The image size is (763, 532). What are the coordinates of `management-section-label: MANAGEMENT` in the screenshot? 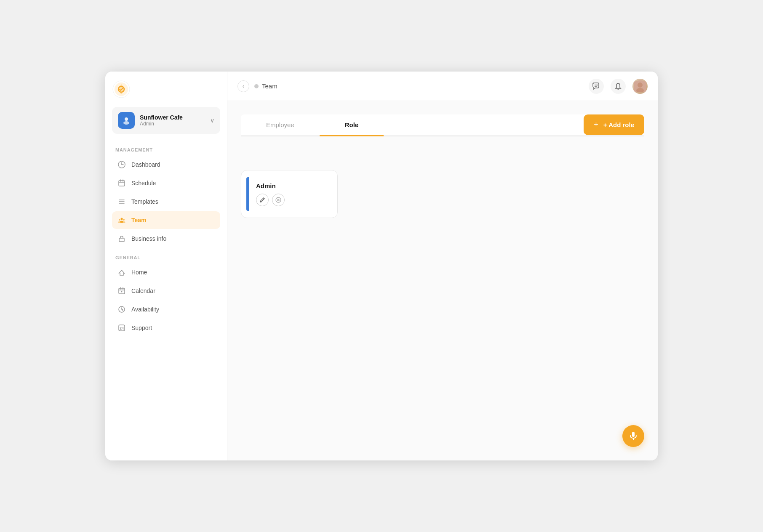 It's located at (166, 150).